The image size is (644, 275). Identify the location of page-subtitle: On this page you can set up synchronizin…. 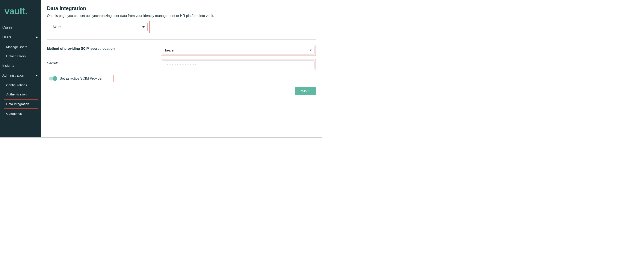
(182, 16).